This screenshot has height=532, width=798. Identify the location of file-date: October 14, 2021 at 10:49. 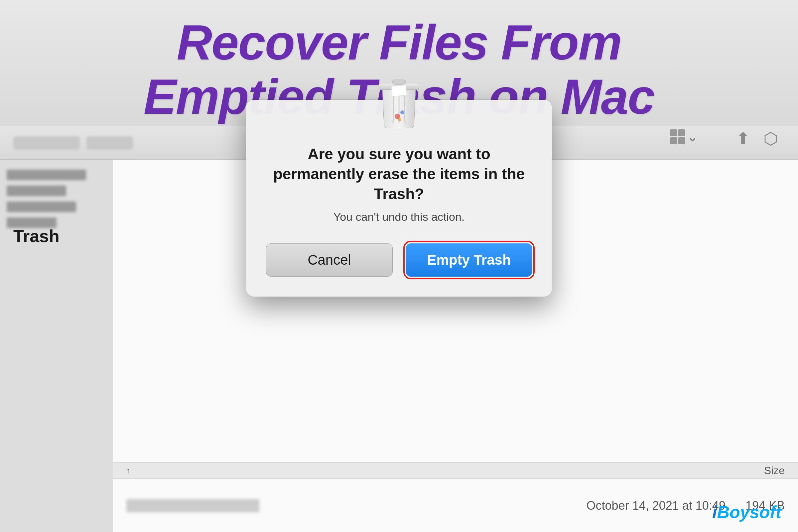
(656, 506).